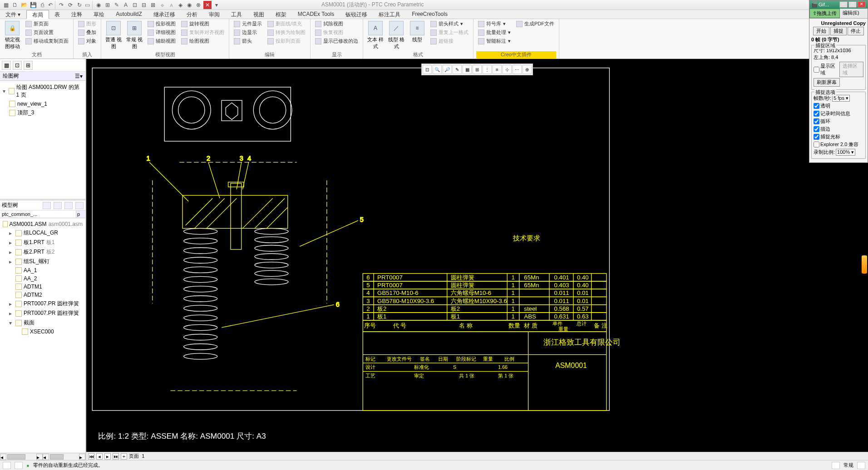  What do you see at coordinates (396, 35) in the screenshot?
I see `line-format-button: ／线型 格式` at bounding box center [396, 35].